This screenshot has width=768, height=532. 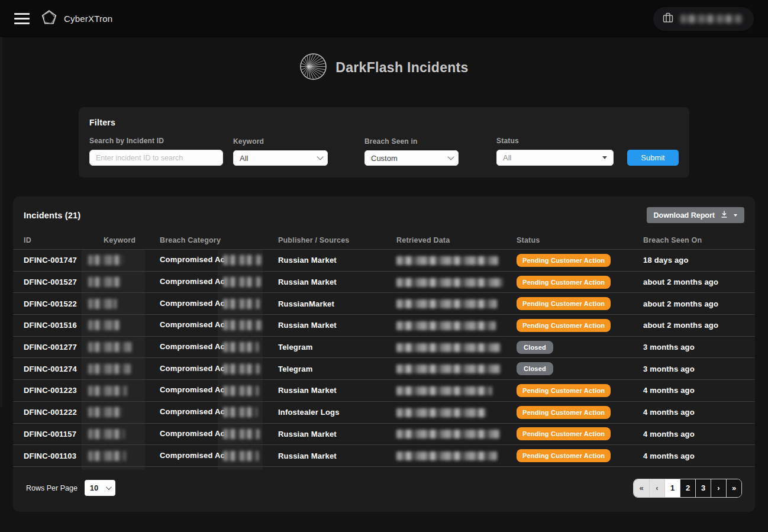 What do you see at coordinates (693, 240) in the screenshot?
I see `column-header: Breach Seen On` at bounding box center [693, 240].